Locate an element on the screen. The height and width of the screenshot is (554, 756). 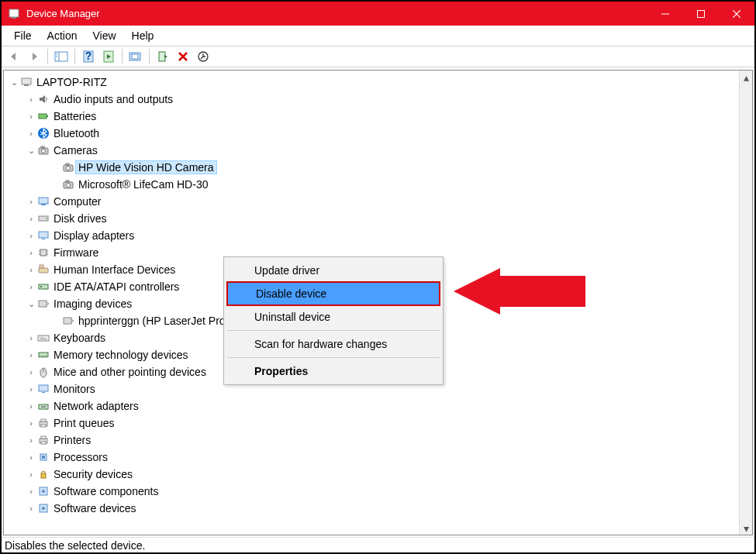
chip-icon is located at coordinates (43, 253).